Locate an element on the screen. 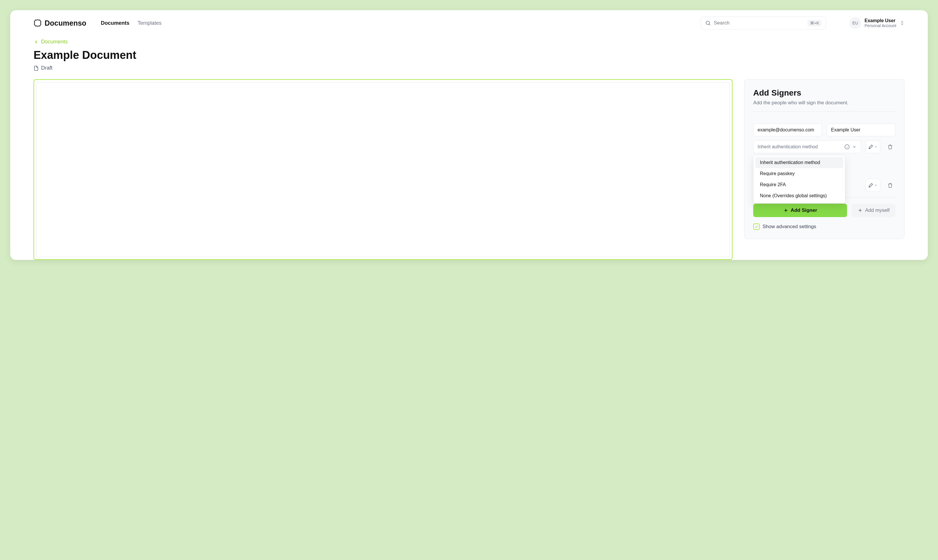 This screenshot has height=560, width=938. page-title: Example Document is located at coordinates (469, 55).